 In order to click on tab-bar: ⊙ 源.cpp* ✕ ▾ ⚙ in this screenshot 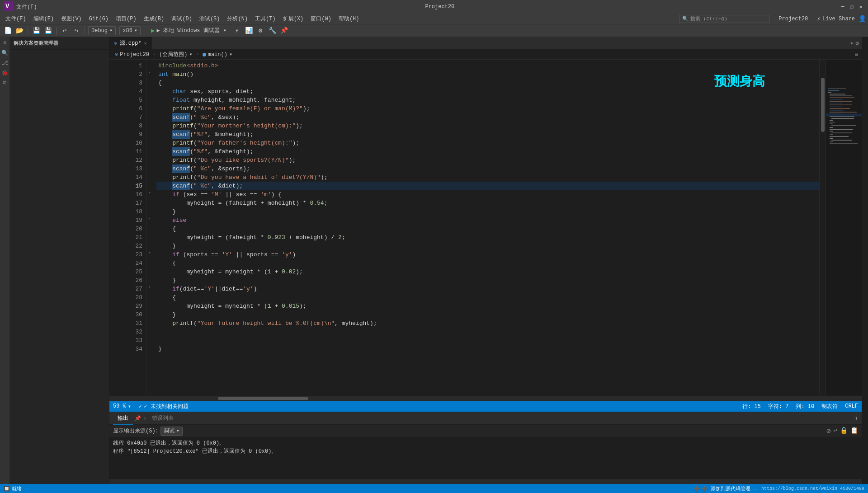, I will do `click(486, 43)`.